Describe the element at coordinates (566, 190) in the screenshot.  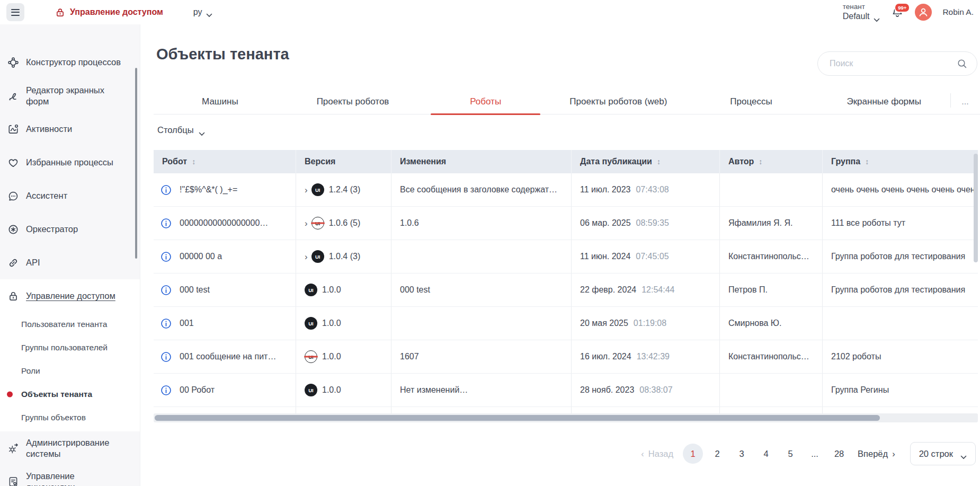
I see `table-row: !"£$%^&*( )_+=›UI1.2.4 (3)Все сообщения …` at that location.